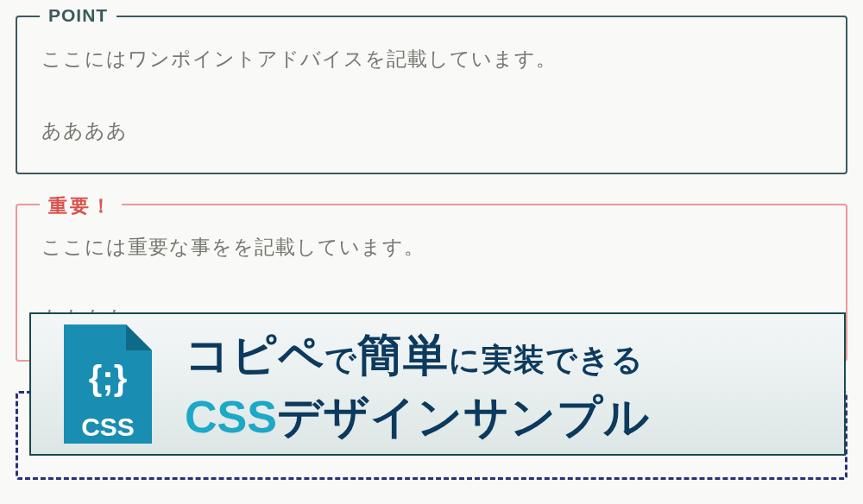  What do you see at coordinates (514, 418) in the screenshot?
I see `banner-line-2: CSSデザインサンプル` at bounding box center [514, 418].